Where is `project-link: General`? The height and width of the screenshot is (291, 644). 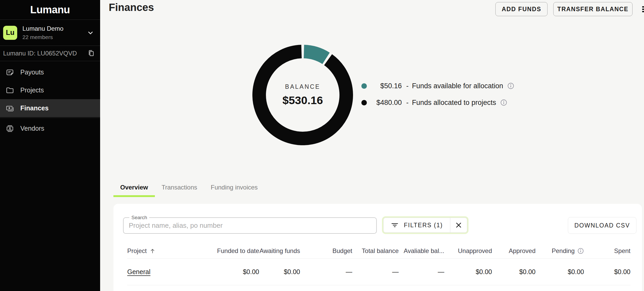
project-link: General is located at coordinates (139, 272).